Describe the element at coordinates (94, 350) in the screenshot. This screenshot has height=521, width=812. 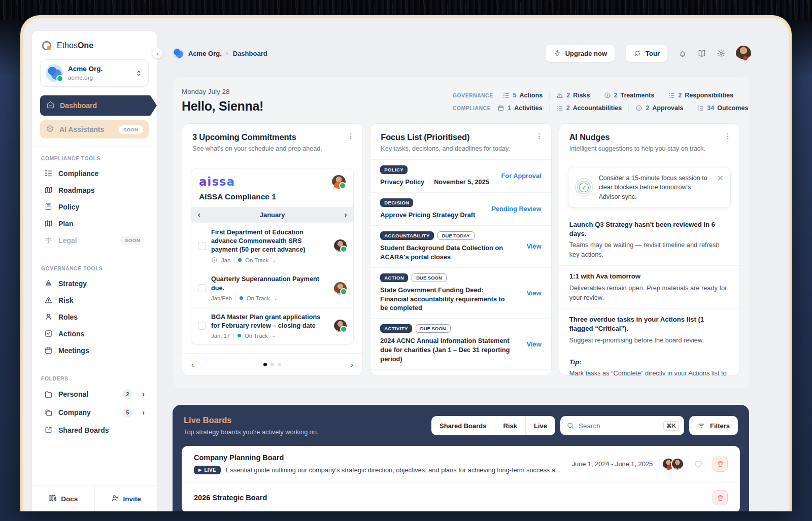
I see `sidebar-item-meetings: Meetings` at that location.